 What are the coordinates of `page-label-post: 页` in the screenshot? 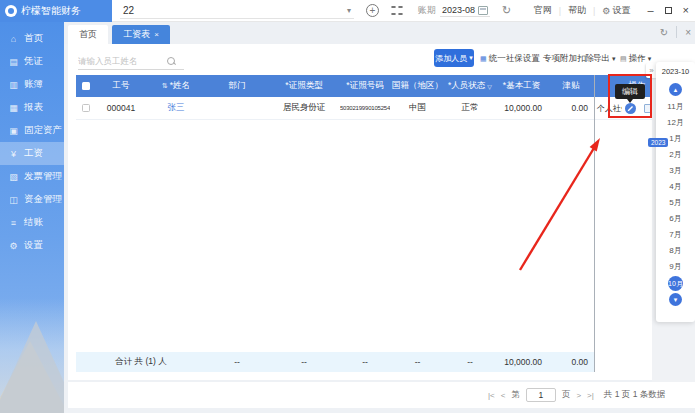 It's located at (566, 395).